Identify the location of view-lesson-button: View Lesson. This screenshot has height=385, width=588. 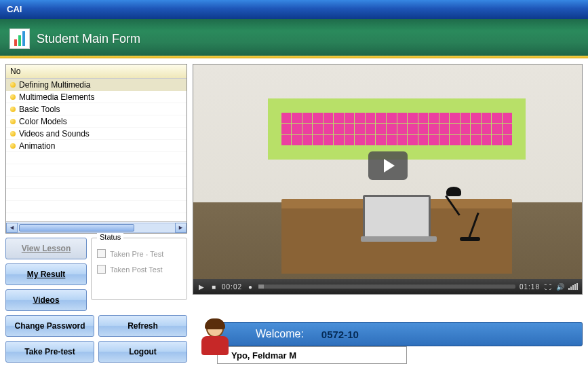
(46, 249).